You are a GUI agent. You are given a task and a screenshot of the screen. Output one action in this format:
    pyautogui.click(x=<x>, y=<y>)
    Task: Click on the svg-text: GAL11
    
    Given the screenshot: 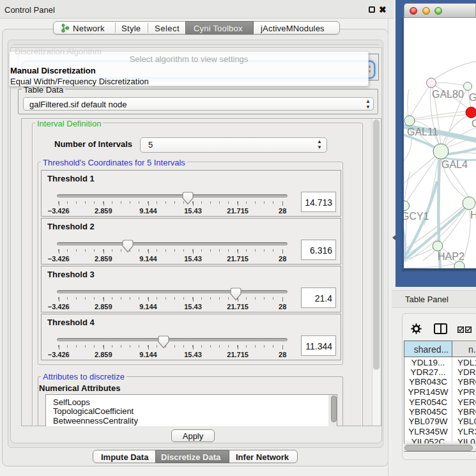 What is the action you would take?
    pyautogui.click(x=423, y=132)
    